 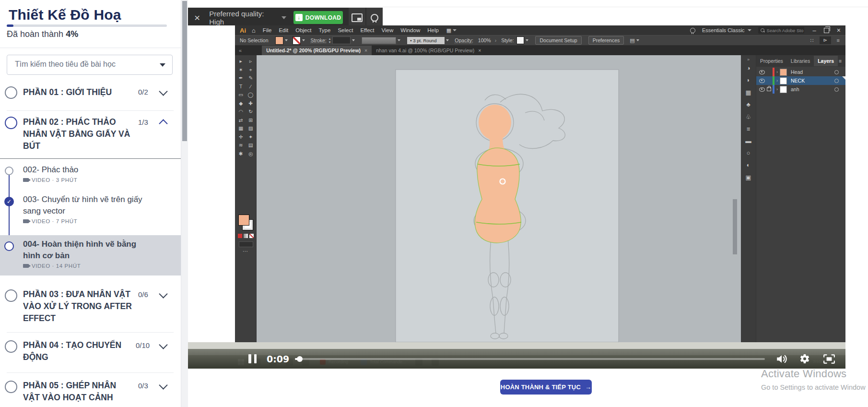 What do you see at coordinates (90, 393) in the screenshot?
I see `sidebar-section-05: PHẦN 05 : GHÉP NHÂN VẬT VÀO HOẠT CẢNH 0/…` at bounding box center [90, 393].